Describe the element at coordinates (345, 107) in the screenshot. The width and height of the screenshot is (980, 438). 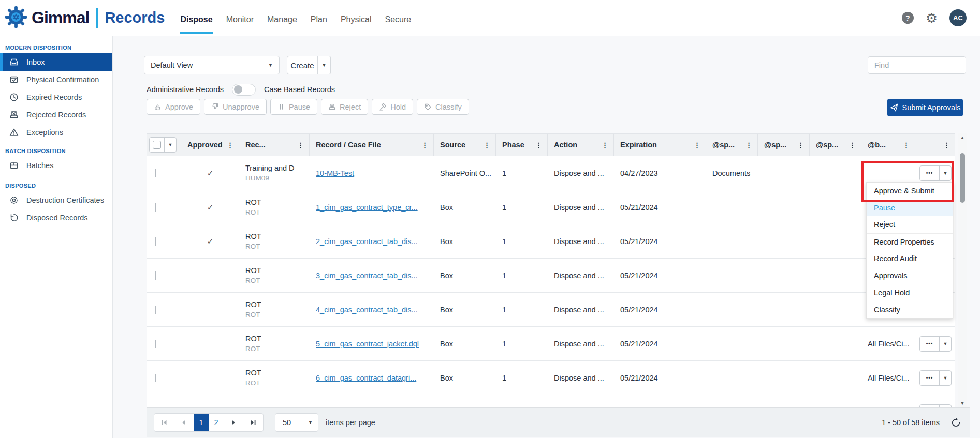
I see `reject-button: Reject` at that location.